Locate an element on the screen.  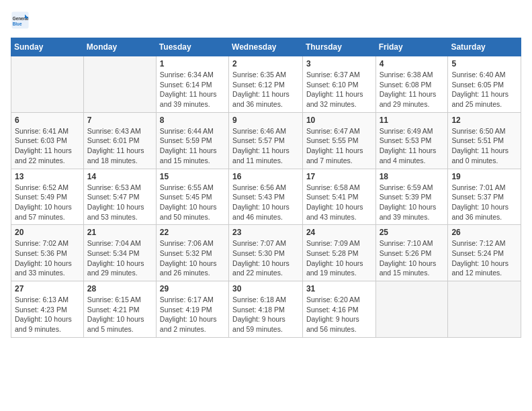
day-cell: 1Sunrise: 6:34 AM Sunset: 6:14 PM Daylig… is located at coordinates (192, 85).